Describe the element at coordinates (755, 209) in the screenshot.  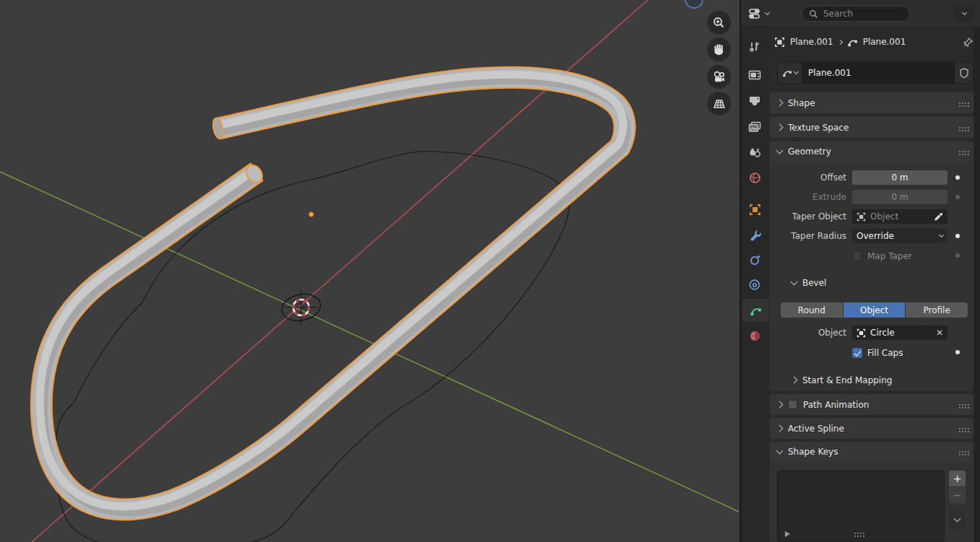
I see `tab-object` at that location.